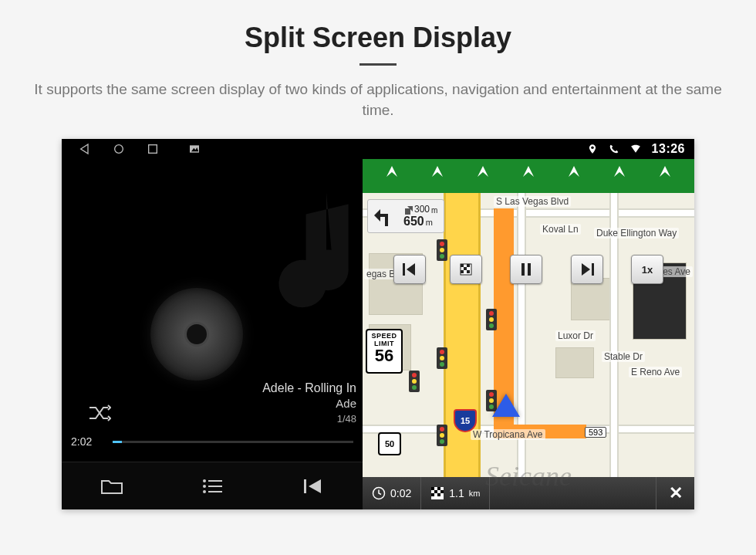 The width and height of the screenshot is (756, 555). Describe the element at coordinates (465, 421) in the screenshot. I see `interstate-shield: 15` at that location.